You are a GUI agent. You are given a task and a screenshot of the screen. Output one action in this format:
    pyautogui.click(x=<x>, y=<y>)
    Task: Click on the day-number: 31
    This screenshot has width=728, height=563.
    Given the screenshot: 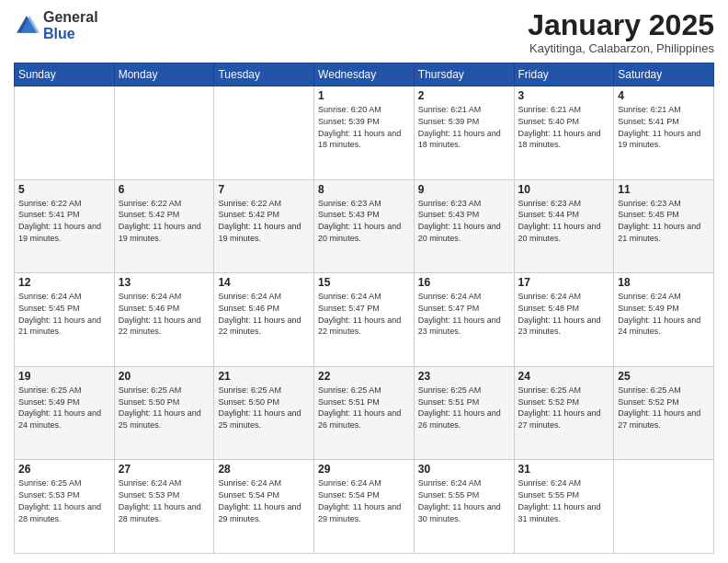 What is the action you would take?
    pyautogui.click(x=564, y=469)
    